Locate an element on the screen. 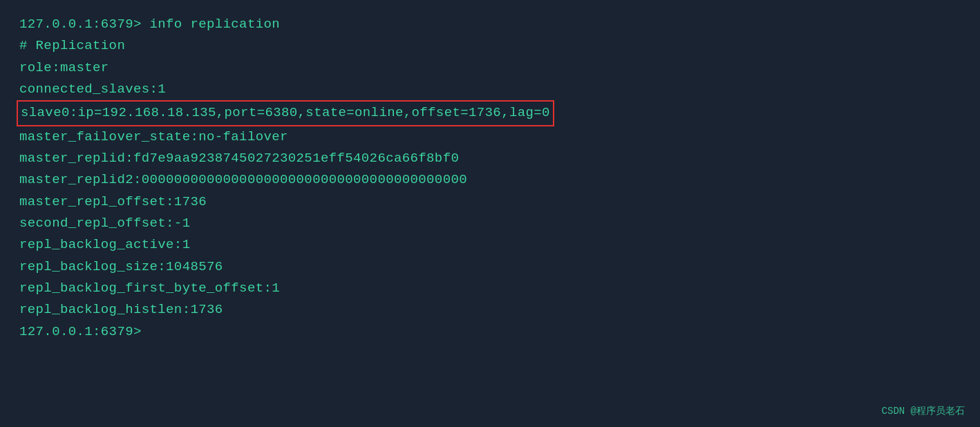  terminal-line-repl-backlog-active: repl_backlog_active:1 is located at coordinates (490, 245).